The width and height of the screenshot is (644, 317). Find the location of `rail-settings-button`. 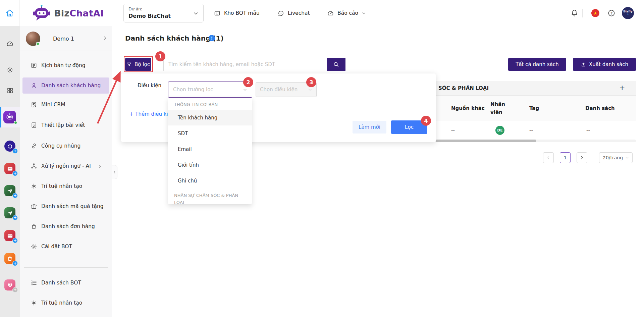

rail-settings-button is located at coordinates (10, 70).